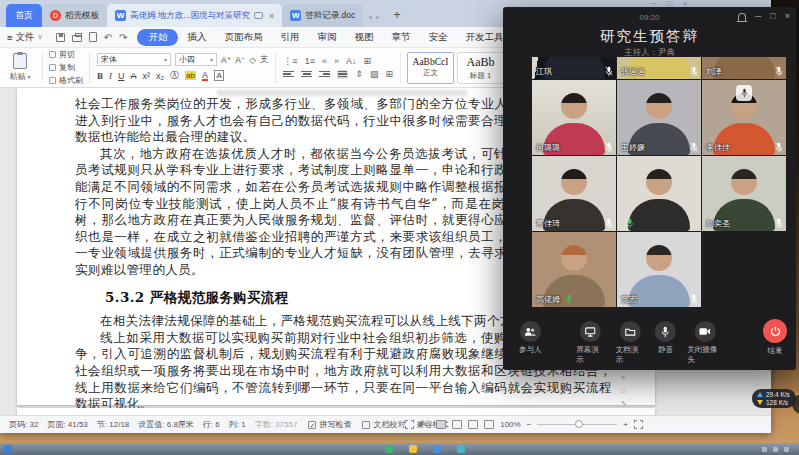 The width and height of the screenshot is (799, 455). What do you see at coordinates (441, 424) in the screenshot?
I see `page-view-icon` at bounding box center [441, 424].